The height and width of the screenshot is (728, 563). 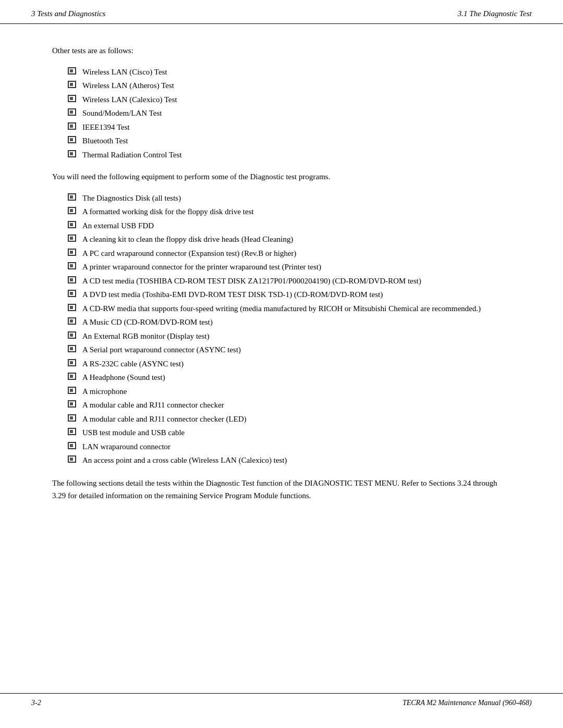 I want to click on list-item: A CD-RW media that supports four-speed w…, so click(x=289, y=309).